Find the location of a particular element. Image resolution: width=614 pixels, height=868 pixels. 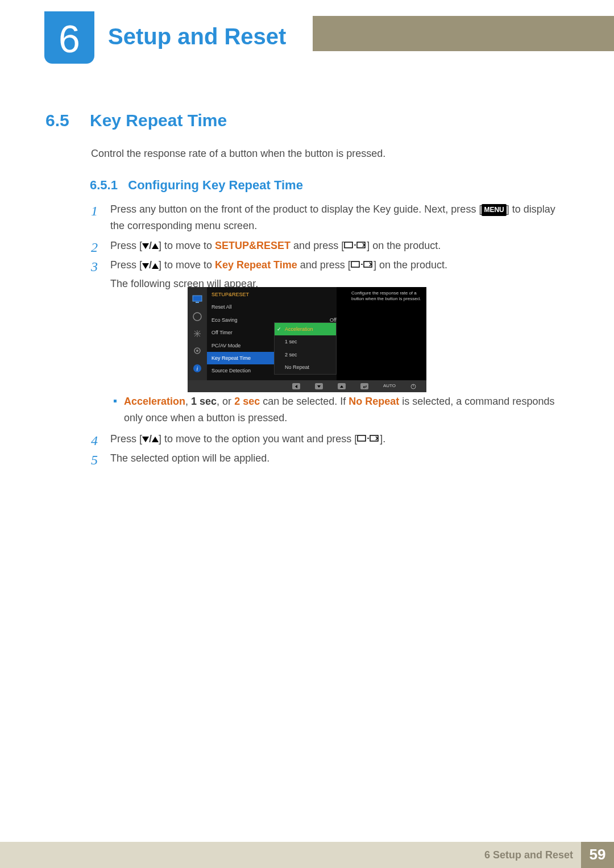

osd-screenshot: i SETUP&RESET Reset All Eco SavingOff Of… is located at coordinates (307, 340).